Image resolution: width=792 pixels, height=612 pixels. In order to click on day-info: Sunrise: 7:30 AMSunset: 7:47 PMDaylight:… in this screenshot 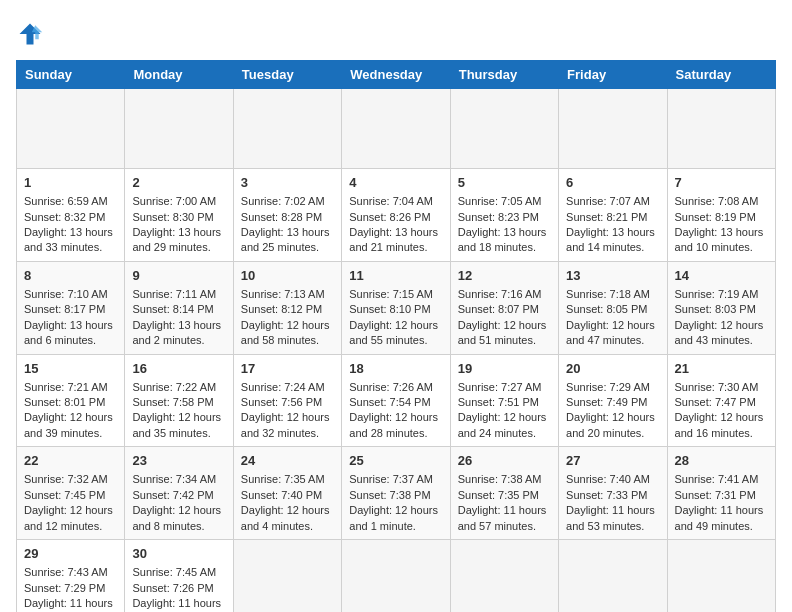, I will do `click(720, 410)`.